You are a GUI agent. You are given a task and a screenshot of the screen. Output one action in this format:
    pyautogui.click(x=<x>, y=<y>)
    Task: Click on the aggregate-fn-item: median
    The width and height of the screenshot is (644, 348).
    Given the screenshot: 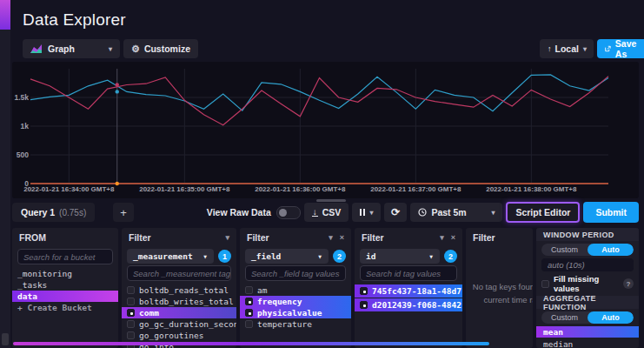 What is the action you would take?
    pyautogui.click(x=588, y=343)
    